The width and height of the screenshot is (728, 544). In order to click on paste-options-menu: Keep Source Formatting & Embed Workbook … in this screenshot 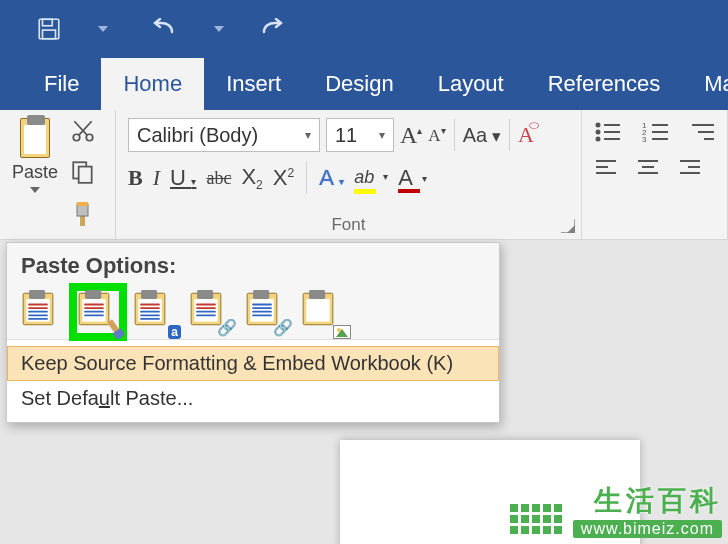, I will do `click(253, 380)`.